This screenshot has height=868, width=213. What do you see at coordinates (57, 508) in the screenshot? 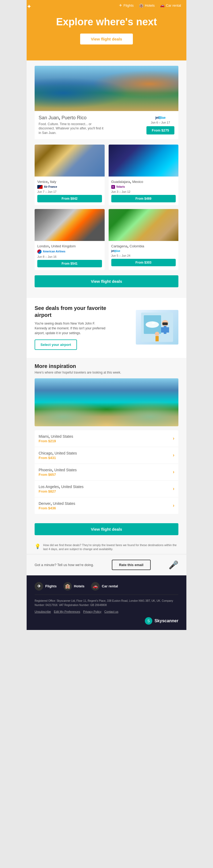
I see `denver-price: From $436` at bounding box center [57, 508].